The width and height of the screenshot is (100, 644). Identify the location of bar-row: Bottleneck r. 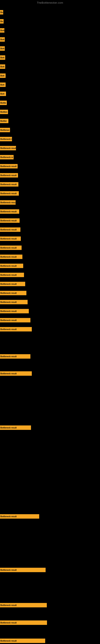
(6, 139).